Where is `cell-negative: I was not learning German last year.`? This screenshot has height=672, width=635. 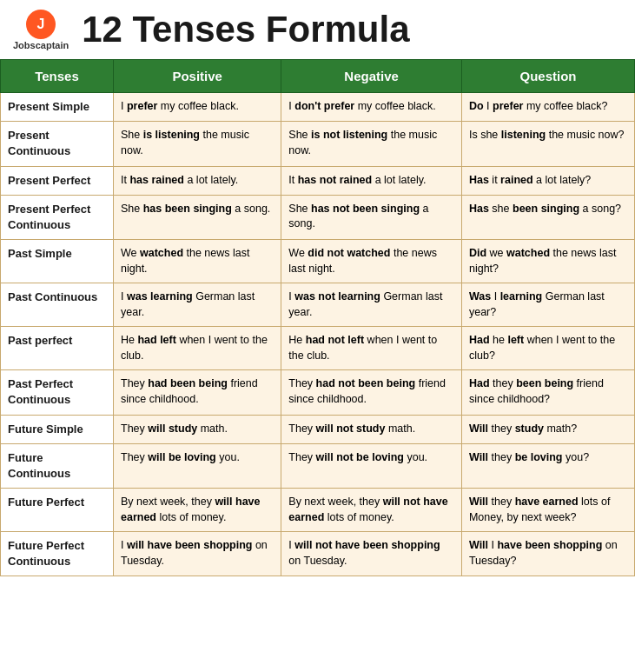
cell-negative: I was not learning German last year. is located at coordinates (372, 305).